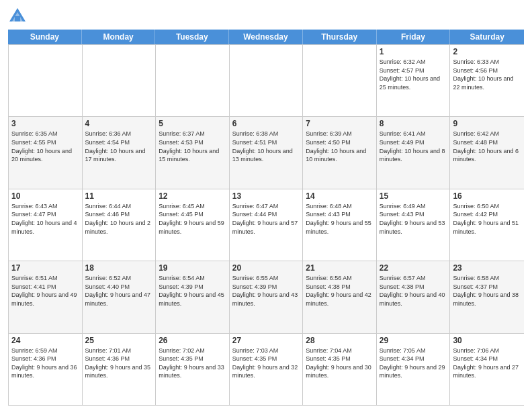 Image resolution: width=532 pixels, height=411 pixels. What do you see at coordinates (120, 225) in the screenshot?
I see `day-cell-11: 11Sunrise: 6:44 AM Sunset: 4:46 PM Dayli…` at bounding box center [120, 225].